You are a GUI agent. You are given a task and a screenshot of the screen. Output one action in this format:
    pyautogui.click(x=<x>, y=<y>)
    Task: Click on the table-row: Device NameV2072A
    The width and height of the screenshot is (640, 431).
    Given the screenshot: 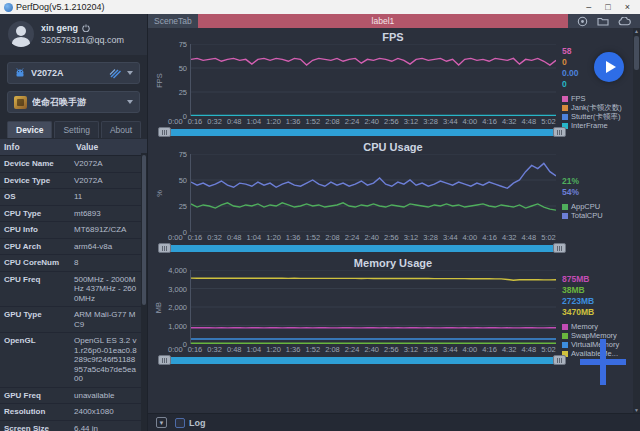 What is the action you would take?
    pyautogui.click(x=74, y=164)
    